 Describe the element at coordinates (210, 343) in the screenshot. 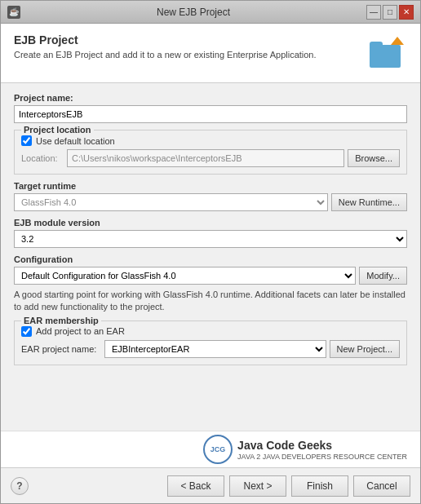

I see `ear-membership-group: EAR membership Add project to an EAR EAR…` at that location.